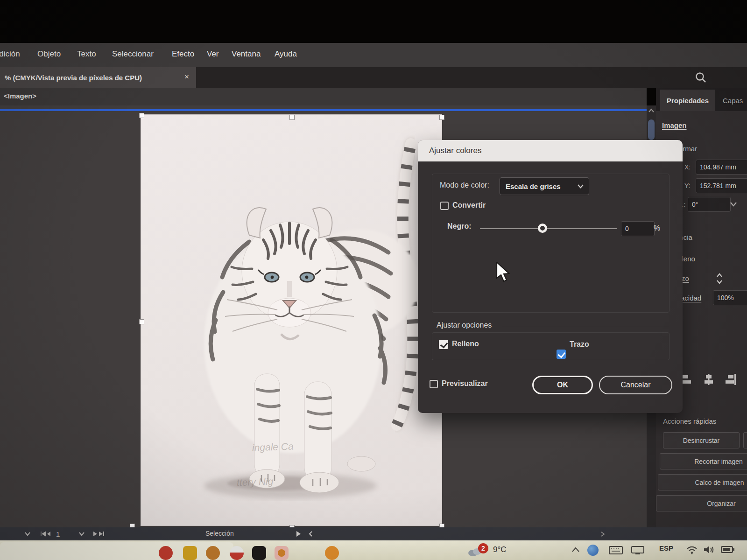 The width and height of the screenshot is (747, 560). I want to click on breadcrumb: <Imagen>, so click(20, 96).